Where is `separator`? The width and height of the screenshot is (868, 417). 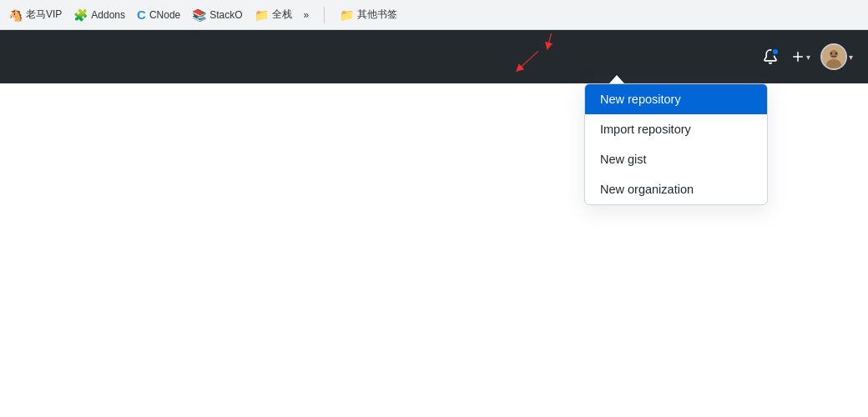
separator is located at coordinates (324, 15).